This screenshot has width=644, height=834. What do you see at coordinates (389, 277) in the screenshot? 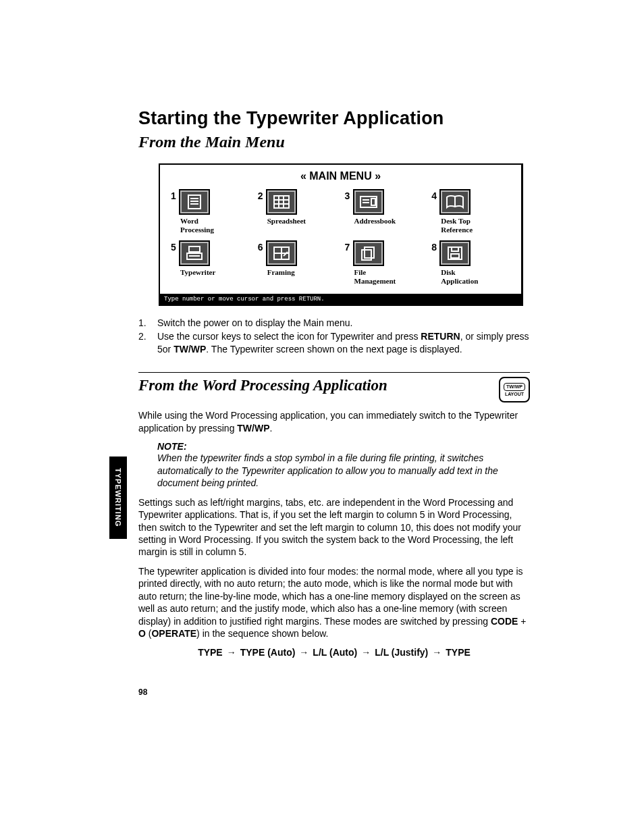
I see `menu-item-label: FileManagement` at bounding box center [389, 277].